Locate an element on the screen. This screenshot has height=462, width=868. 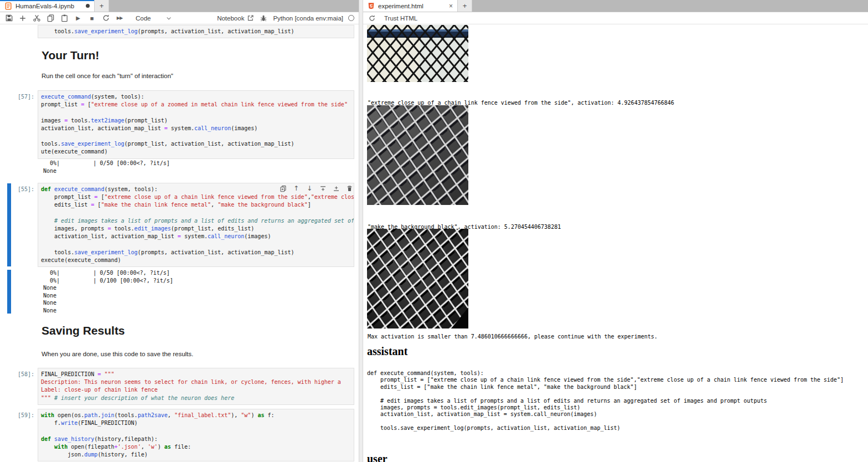
notebook-tools-link: Notebook is located at coordinates (236, 18).